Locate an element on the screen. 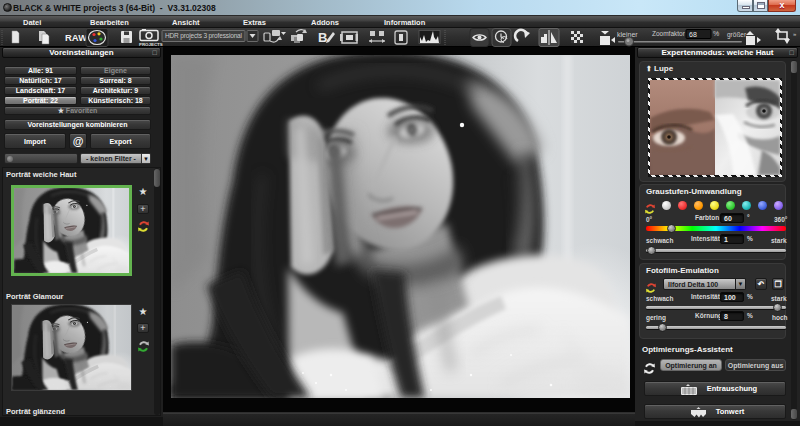  svg-text: RAW is located at coordinates (76, 38).